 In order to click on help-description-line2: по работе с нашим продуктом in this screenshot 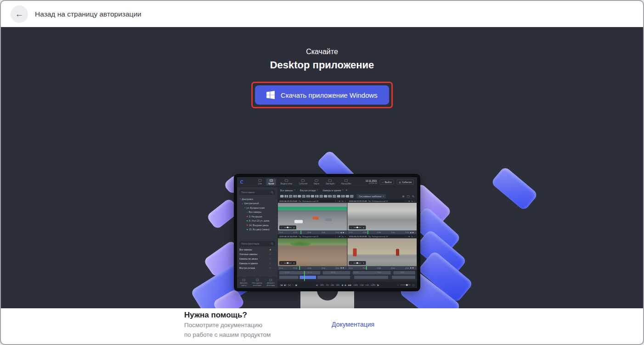, I will do `click(227, 335)`.